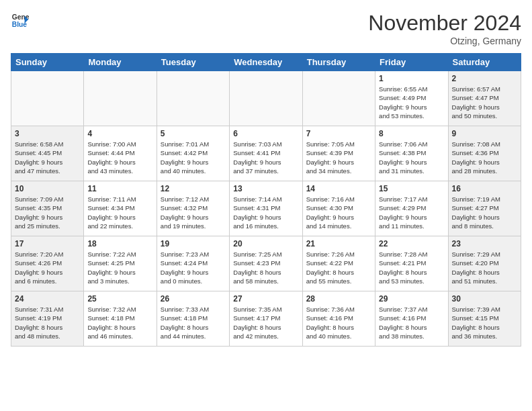  What do you see at coordinates (266, 264) in the screenshot?
I see `calendar-week-3: 17Sunrise: 7:20 AM Sunset: 4:26 PM Dayli…` at bounding box center [266, 264].